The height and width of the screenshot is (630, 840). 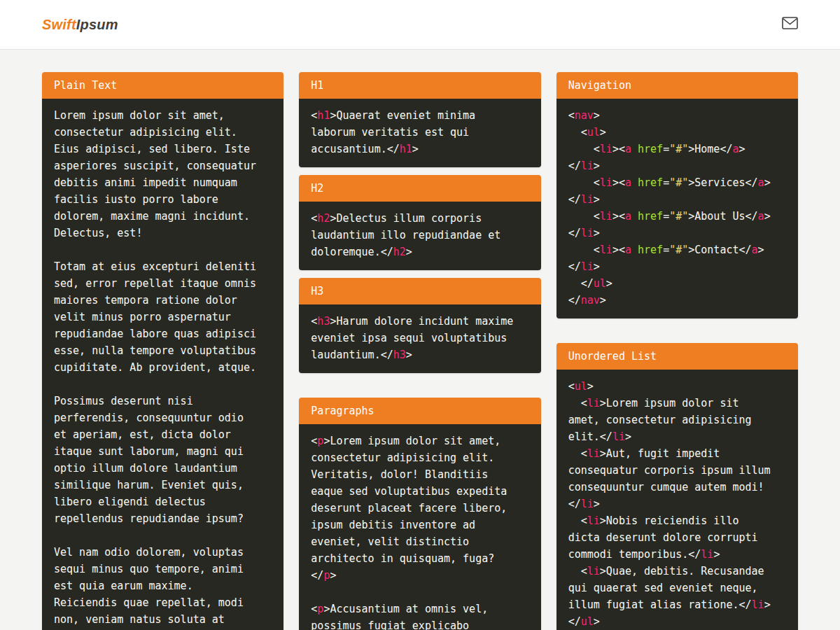 What do you see at coordinates (97, 24) in the screenshot?
I see `brand-logo-rest: Ipsum` at bounding box center [97, 24].